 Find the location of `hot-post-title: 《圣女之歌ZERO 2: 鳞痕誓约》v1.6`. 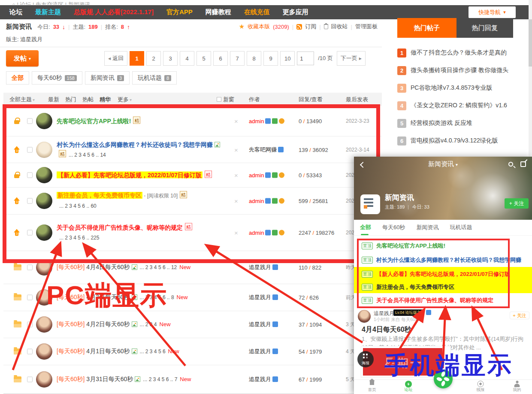

hot-post-title: 《圣女之歌ZERO 2: 鳞痕誓约》v1.6 is located at coordinates (459, 106).